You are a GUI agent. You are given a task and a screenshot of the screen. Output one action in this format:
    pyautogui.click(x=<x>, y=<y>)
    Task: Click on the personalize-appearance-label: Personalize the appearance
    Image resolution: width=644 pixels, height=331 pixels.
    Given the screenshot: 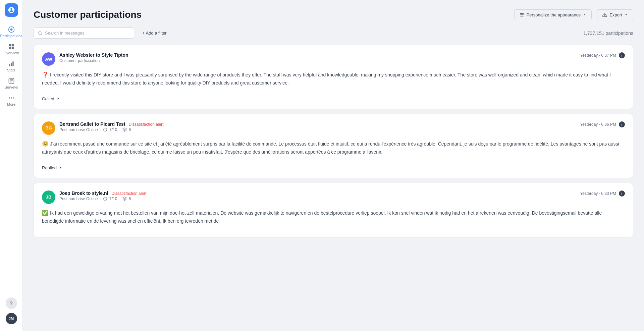 What is the action you would take?
    pyautogui.click(x=554, y=15)
    